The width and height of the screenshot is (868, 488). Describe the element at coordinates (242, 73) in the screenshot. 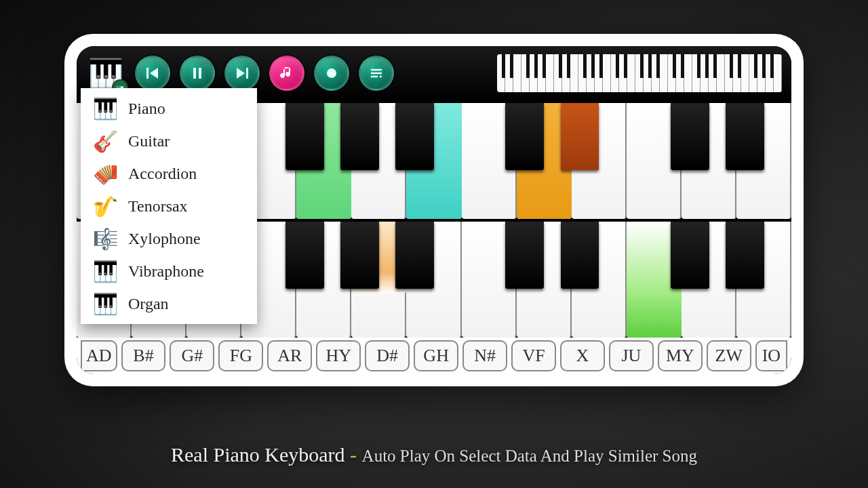

I see `next-button` at that location.